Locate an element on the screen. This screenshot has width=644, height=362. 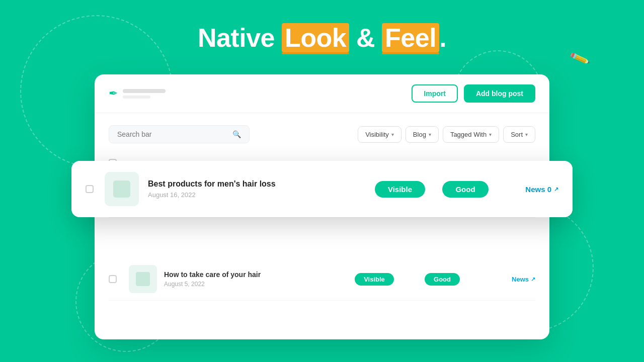
blog-filter-button: Blog ▾ is located at coordinates (422, 135).